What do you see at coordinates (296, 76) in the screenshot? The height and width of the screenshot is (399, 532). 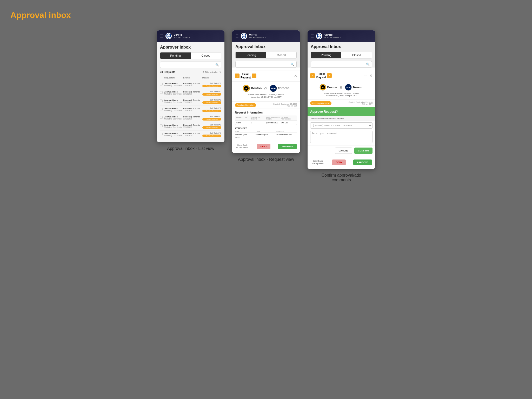 I see `close-icon-2: ✕` at bounding box center [296, 76].